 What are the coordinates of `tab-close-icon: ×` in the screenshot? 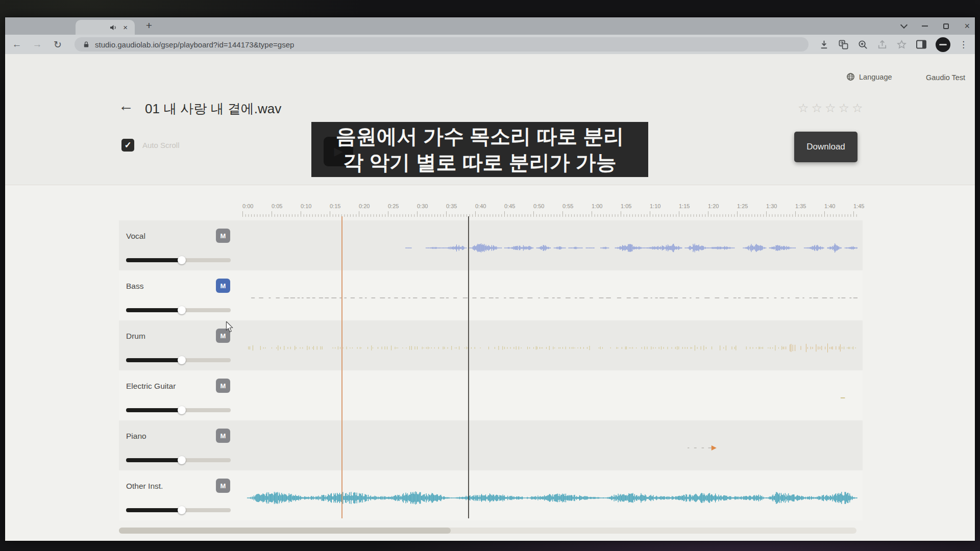 It's located at (126, 28).